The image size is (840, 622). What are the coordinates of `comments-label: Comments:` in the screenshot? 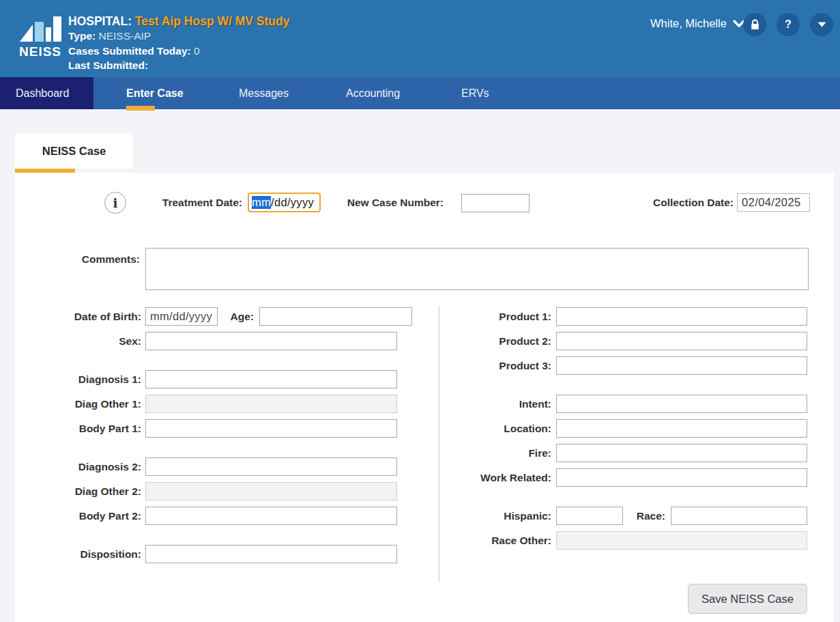 It's located at (99, 259).